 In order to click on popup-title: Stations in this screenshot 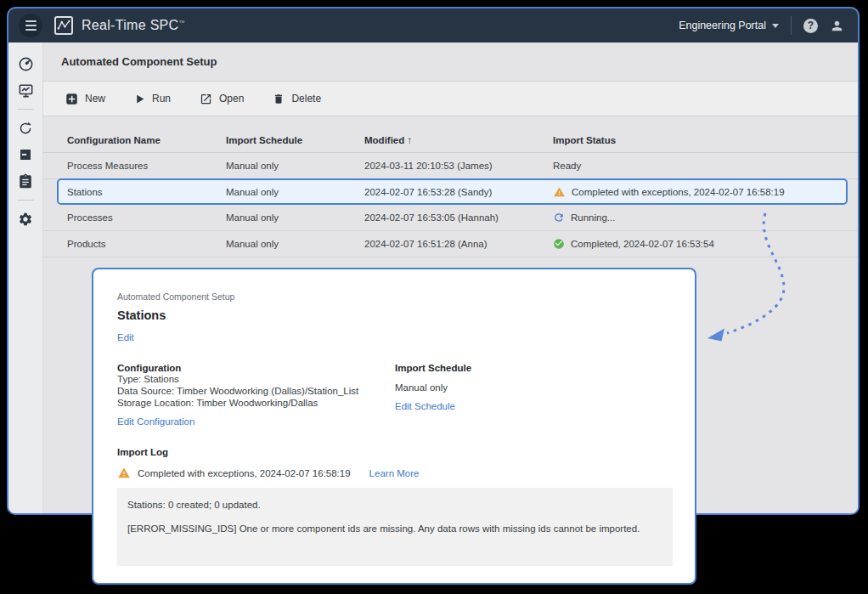, I will do `click(394, 315)`.